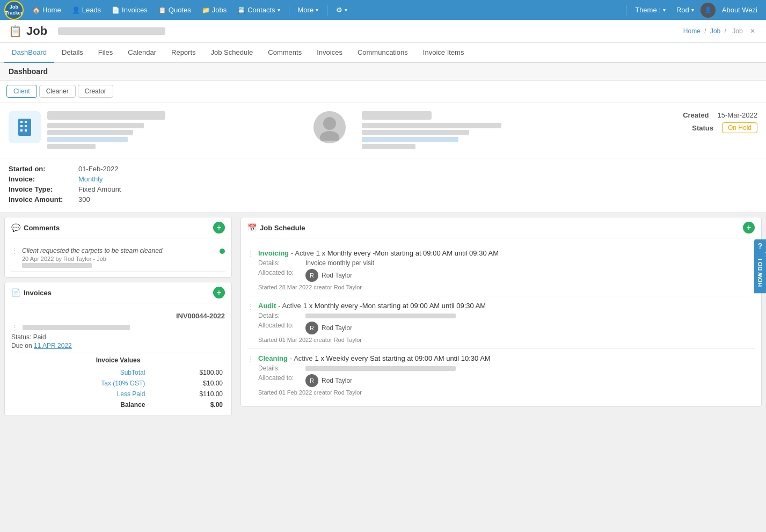  Describe the element at coordinates (15, 31) in the screenshot. I see `page-icon: 📋` at that location.